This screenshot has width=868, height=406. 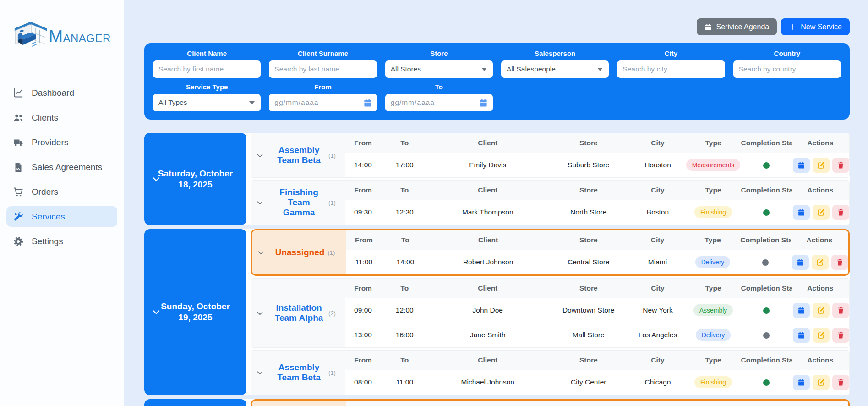 I want to click on team-name: Unassigned, so click(x=300, y=252).